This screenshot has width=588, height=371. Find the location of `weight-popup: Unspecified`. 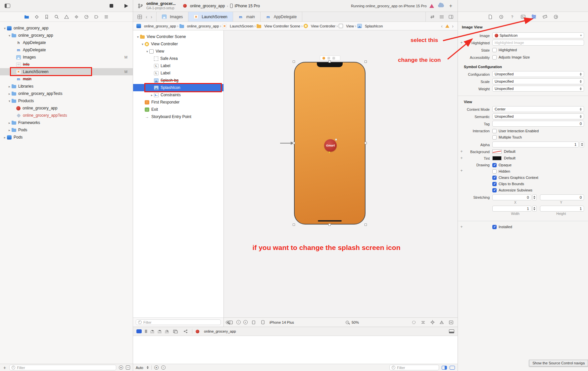

weight-popup: Unspecified is located at coordinates (538, 89).